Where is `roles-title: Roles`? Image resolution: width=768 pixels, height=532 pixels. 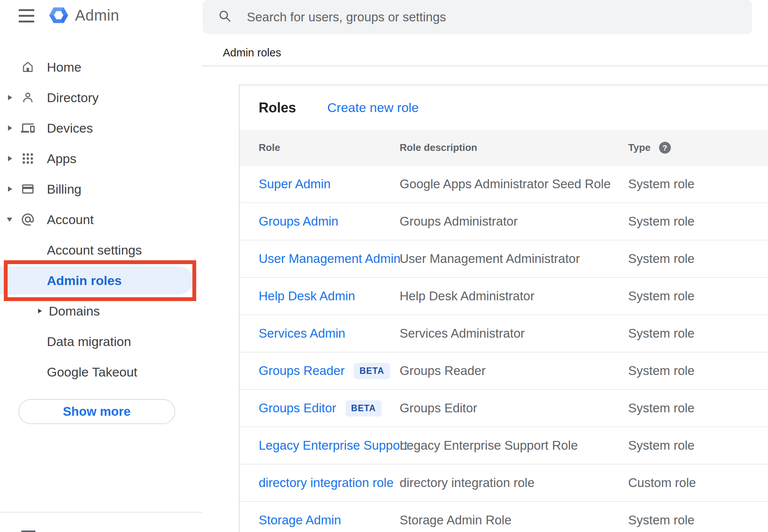 roles-title: Roles is located at coordinates (277, 108).